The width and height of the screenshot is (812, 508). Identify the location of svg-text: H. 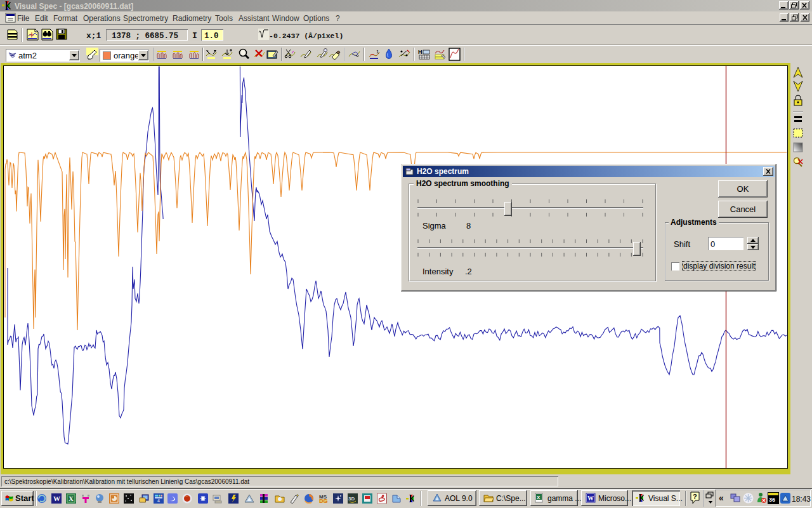
(420, 52).